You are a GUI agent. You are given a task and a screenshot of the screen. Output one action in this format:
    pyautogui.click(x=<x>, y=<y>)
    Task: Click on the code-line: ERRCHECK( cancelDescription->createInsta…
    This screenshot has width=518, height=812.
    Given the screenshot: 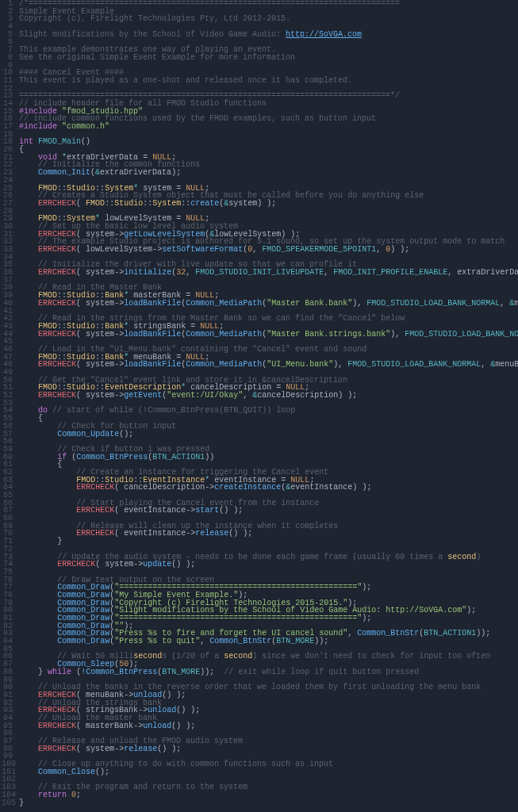 What is the action you would take?
    pyautogui.click(x=268, y=488)
    